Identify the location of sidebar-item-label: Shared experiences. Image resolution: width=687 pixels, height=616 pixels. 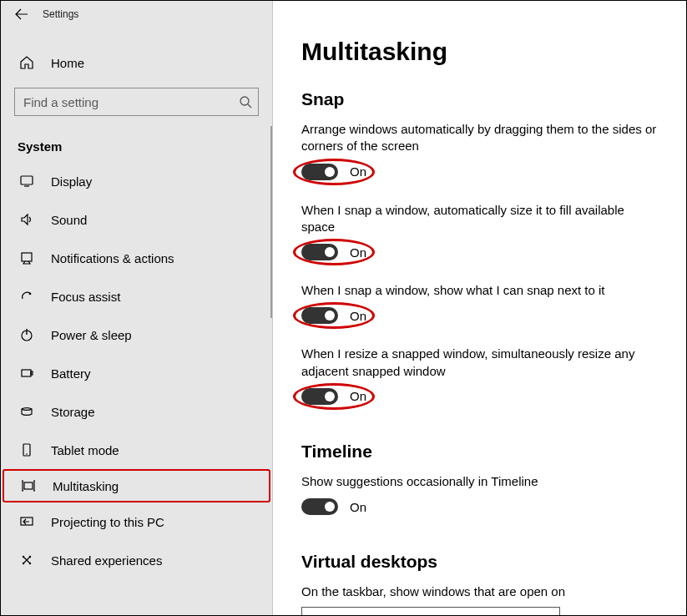
(107, 561).